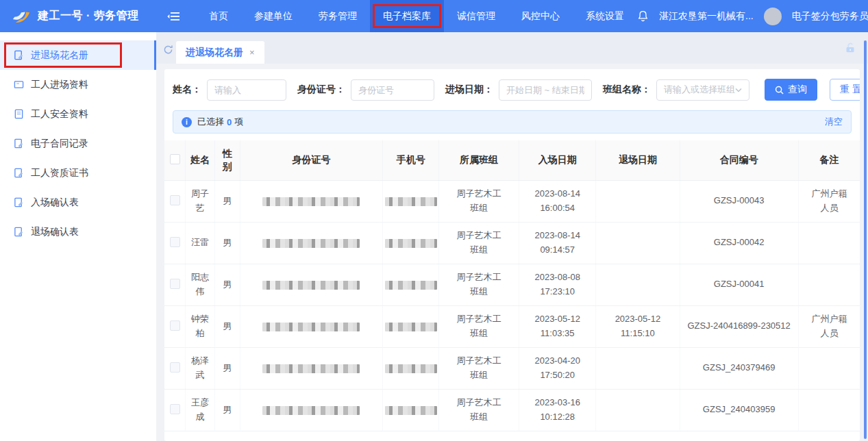 This screenshot has width=868, height=441. Describe the element at coordinates (476, 16) in the screenshot. I see `nav-item-integrity: 诚信管理` at that location.